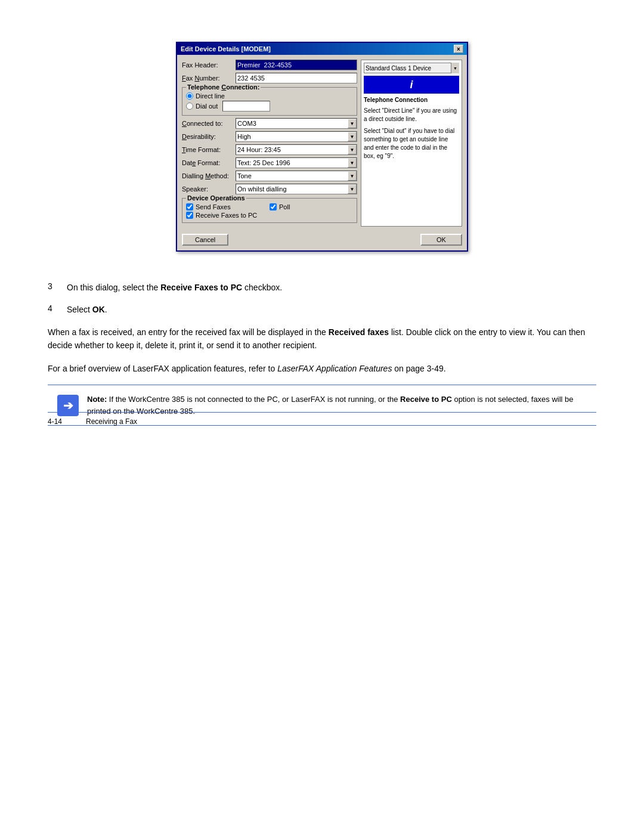  Describe the element at coordinates (213, 207) in the screenshot. I see `send-faxes-label: Send Faxes` at that location.